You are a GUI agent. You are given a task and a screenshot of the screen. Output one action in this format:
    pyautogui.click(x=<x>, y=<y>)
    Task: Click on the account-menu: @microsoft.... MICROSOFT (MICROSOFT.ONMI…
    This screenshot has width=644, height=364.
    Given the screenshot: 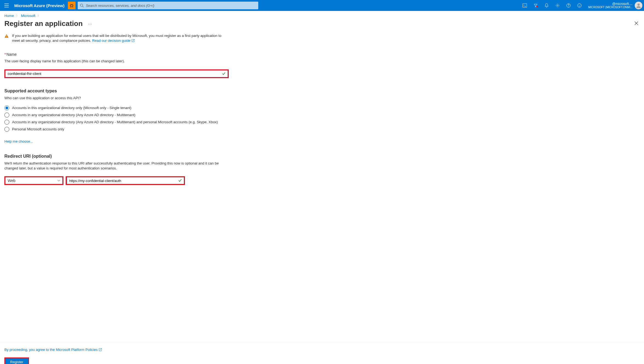 What is the action you would take?
    pyautogui.click(x=614, y=5)
    